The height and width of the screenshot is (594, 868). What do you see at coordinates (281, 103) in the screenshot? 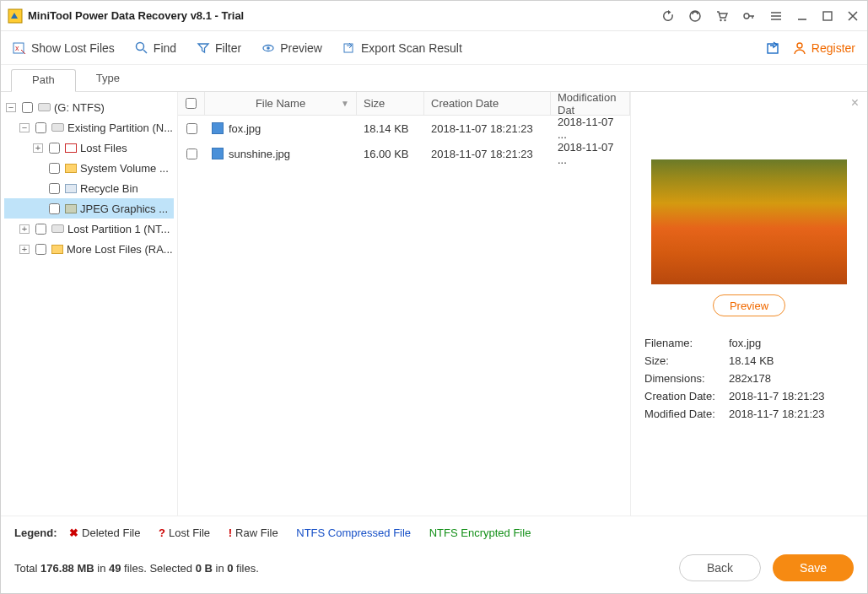
I see `column-name: File Name▼` at bounding box center [281, 103].